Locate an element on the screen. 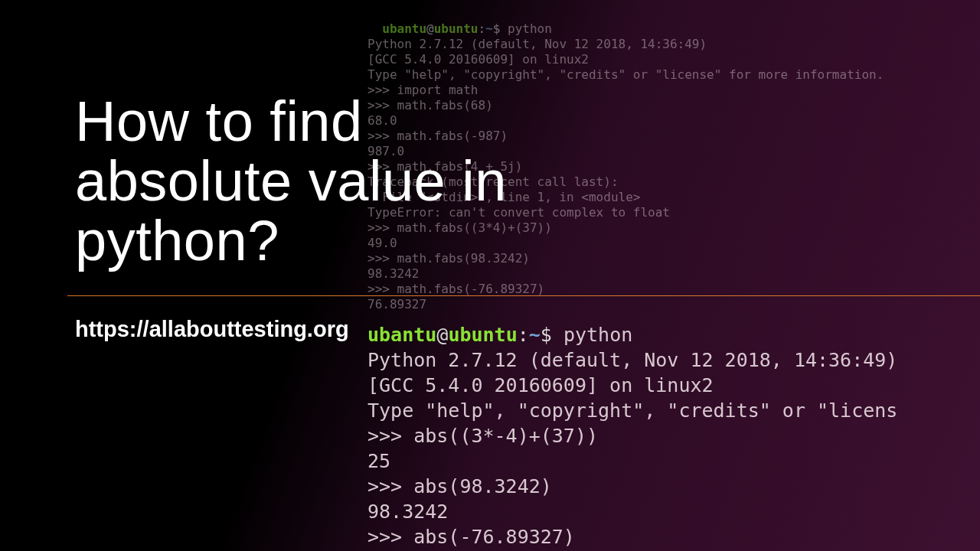 This screenshot has height=551, width=980. terminal-line: 98.3242 is located at coordinates (407, 511).